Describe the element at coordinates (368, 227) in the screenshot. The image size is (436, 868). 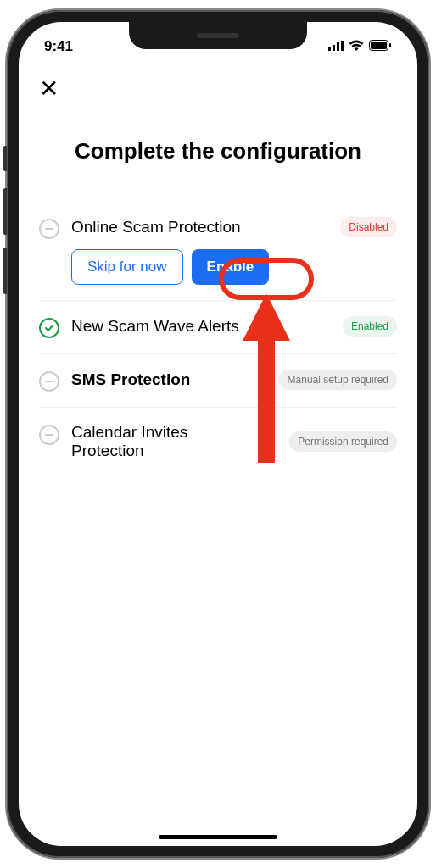
I see `status-badge: Disabled` at that location.